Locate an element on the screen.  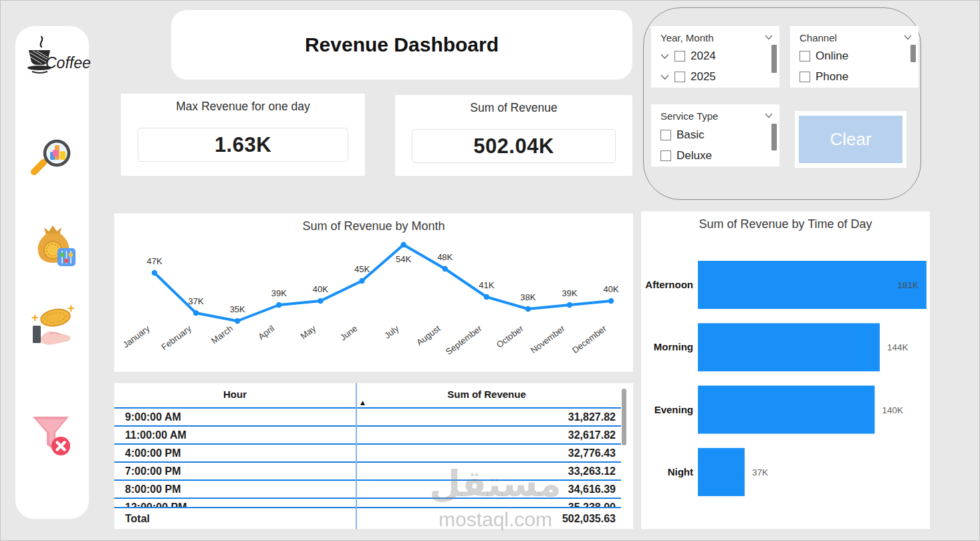
svg-text: August is located at coordinates (428, 336).